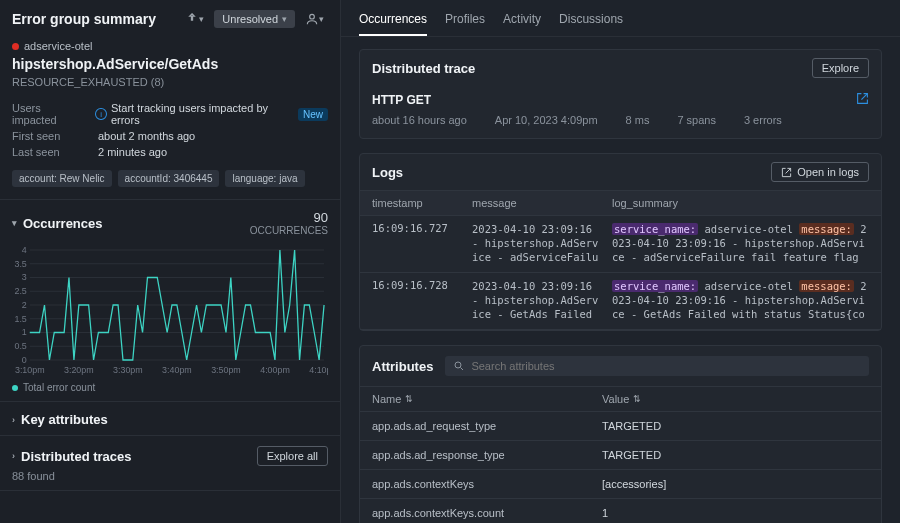 The image size is (900, 523). What do you see at coordinates (170, 136) in the screenshot?
I see `first-seen-row: First seen about 2 months ago` at bounding box center [170, 136].